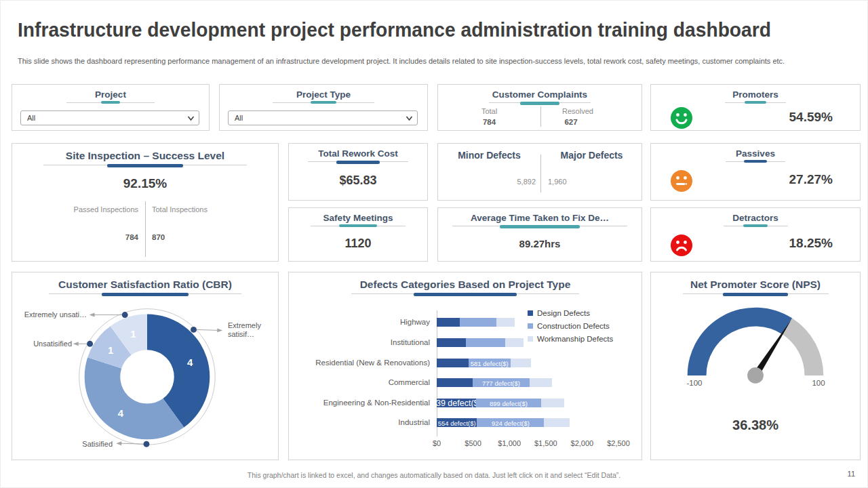 This screenshot has height=488, width=868. I want to click on gauge-hub, so click(755, 375).